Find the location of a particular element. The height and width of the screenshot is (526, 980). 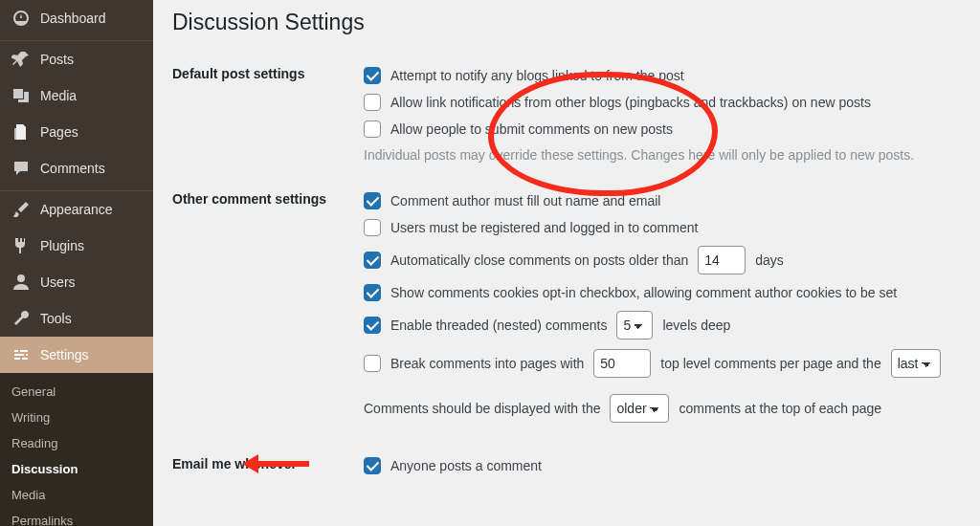

select-thread-depth: 5 is located at coordinates (635, 325).